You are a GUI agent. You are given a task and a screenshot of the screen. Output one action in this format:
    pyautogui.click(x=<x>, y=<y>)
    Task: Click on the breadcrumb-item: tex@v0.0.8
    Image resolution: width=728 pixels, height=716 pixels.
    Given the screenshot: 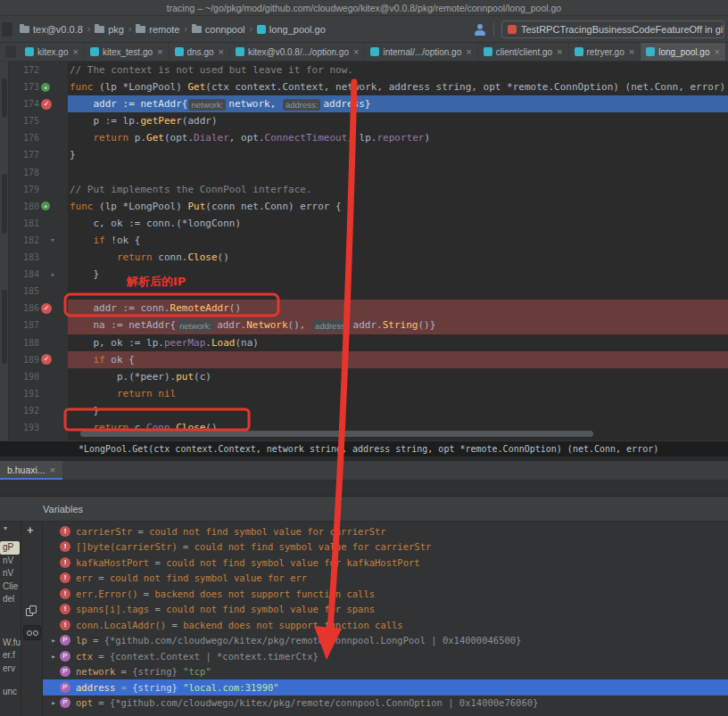 What is the action you would take?
    pyautogui.click(x=52, y=29)
    